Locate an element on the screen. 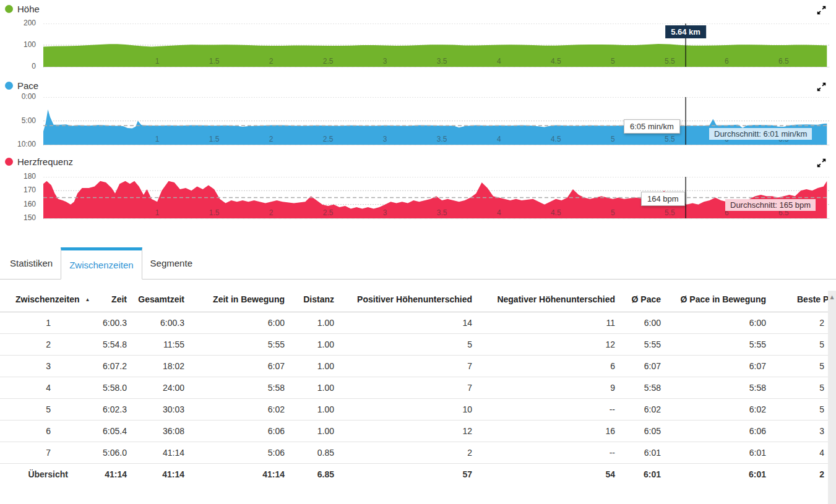 The height and width of the screenshot is (504, 836). table-row: 45:58.024:005:581.00795:585:585 is located at coordinates (414, 388).